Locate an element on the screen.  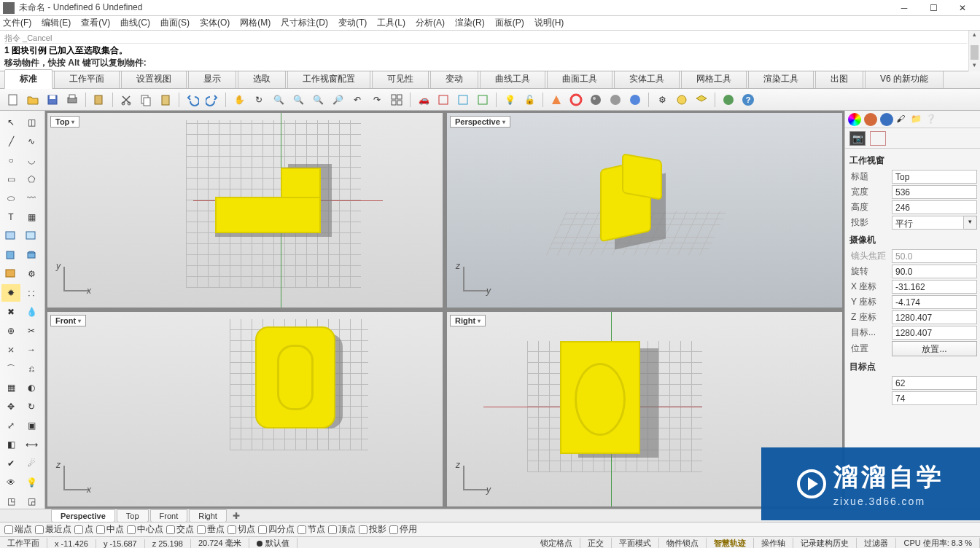
named-cplane-icon is located at coordinates (463, 100).